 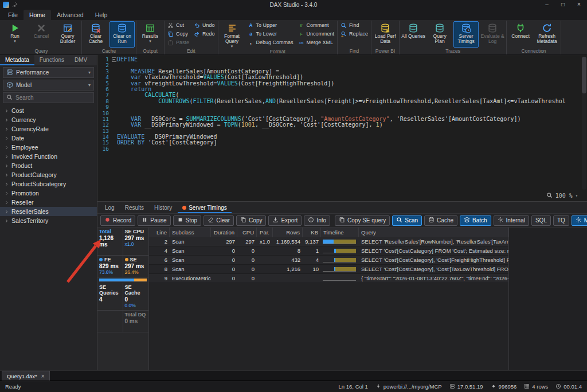 I want to click on pause-button: Pause, so click(x=154, y=221).